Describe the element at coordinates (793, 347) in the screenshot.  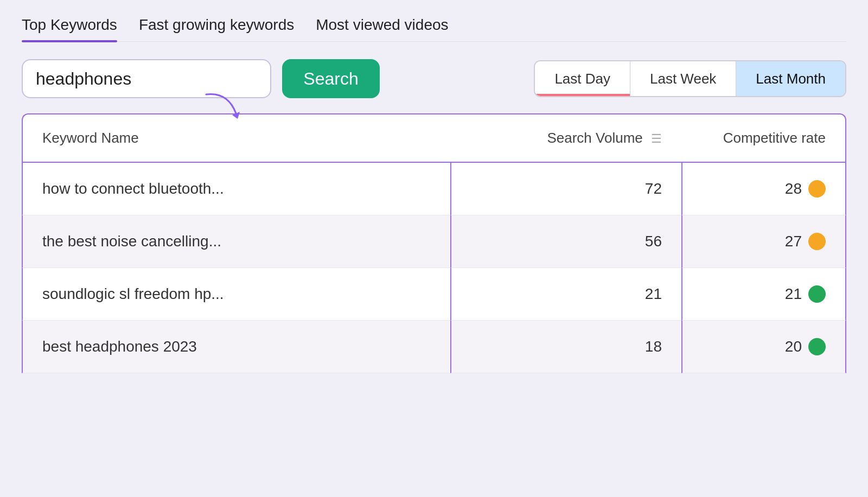
I see `rate-value-3: 20` at that location.